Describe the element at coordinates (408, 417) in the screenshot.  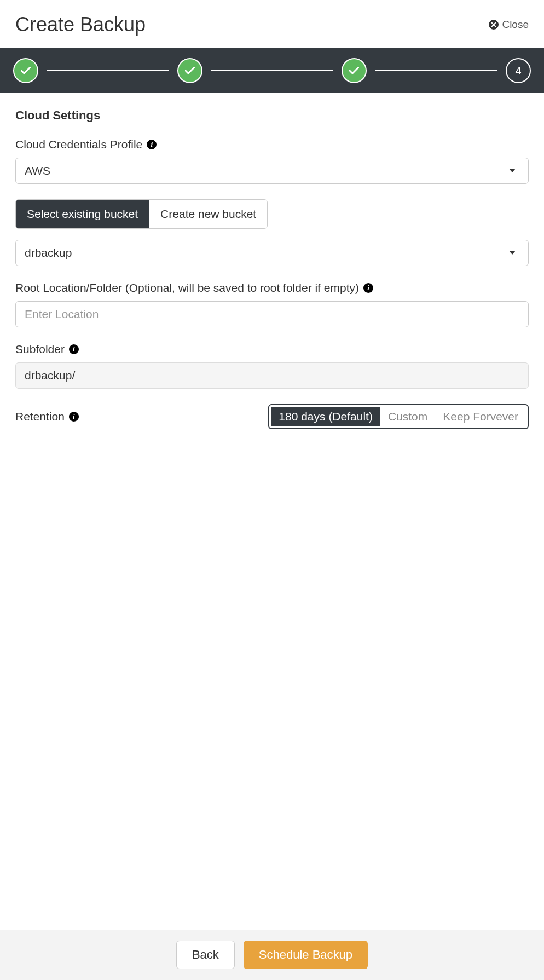
I see `retention-custom: Custom` at that location.